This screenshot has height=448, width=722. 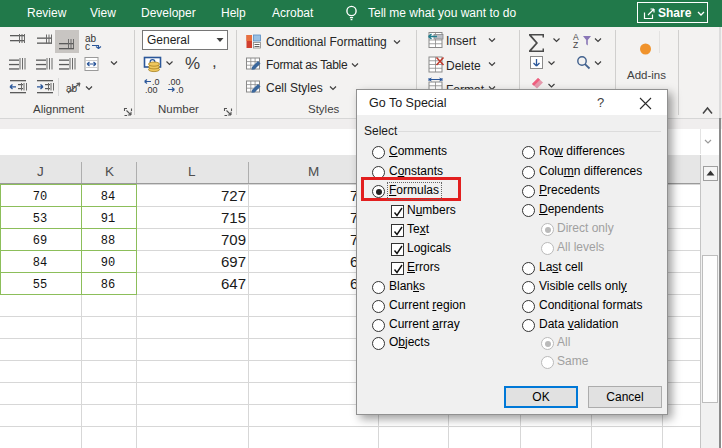 I want to click on svg-text: General, so click(x=168, y=40).